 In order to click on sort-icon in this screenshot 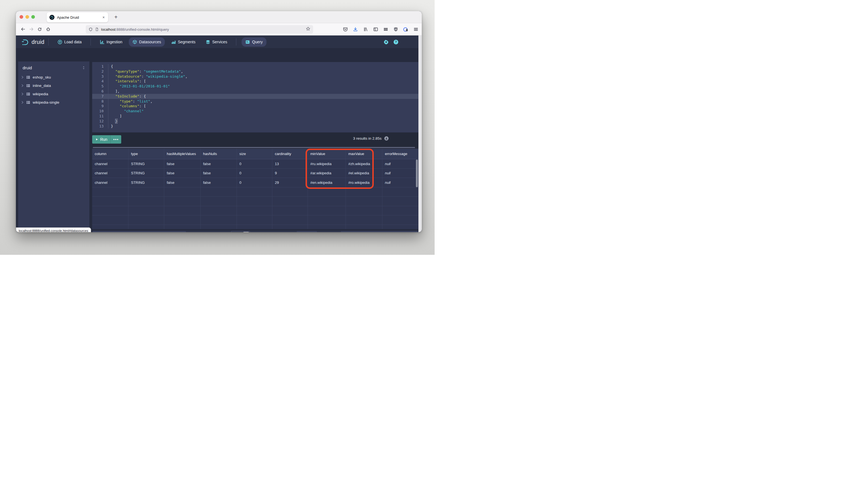, I will do `click(84, 68)`.